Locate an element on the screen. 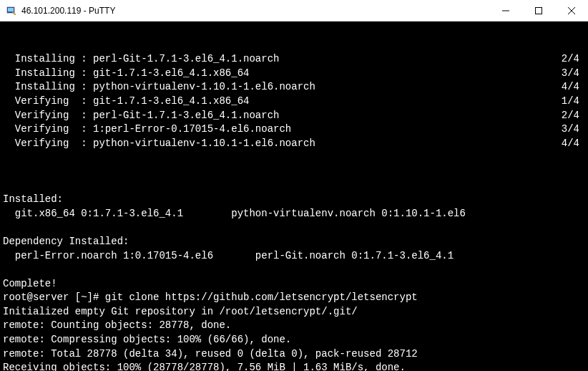 Image resolution: width=588 pixels, height=371 pixels. terminal-line: git.x86_64 0:1.7.1-3.el6_4.1 python-virt… is located at coordinates (294, 214).